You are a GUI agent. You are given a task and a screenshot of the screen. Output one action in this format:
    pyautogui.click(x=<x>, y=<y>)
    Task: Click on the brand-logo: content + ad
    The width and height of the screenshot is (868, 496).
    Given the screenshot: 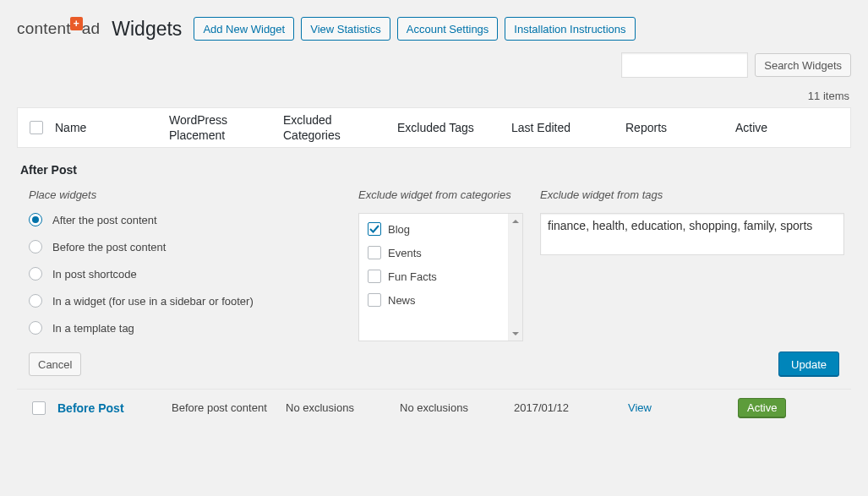 What is the action you would take?
    pyautogui.click(x=58, y=29)
    